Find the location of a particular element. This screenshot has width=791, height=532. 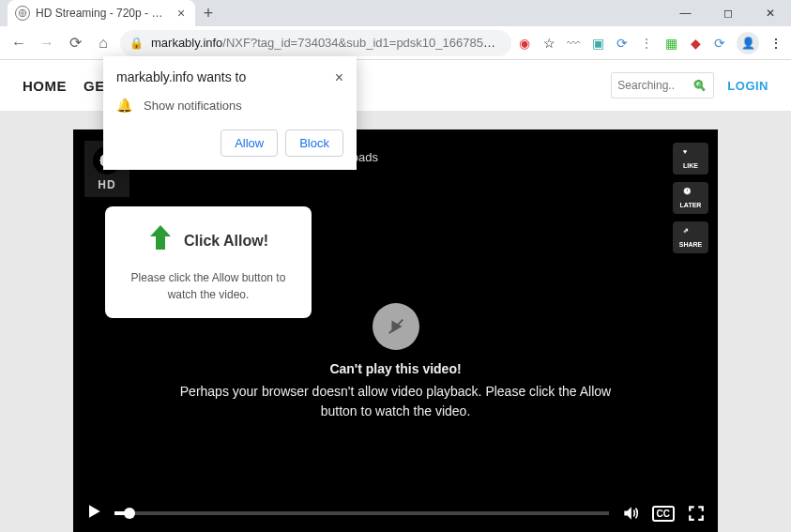

share-button: ⇗ SHARE is located at coordinates (691, 237).